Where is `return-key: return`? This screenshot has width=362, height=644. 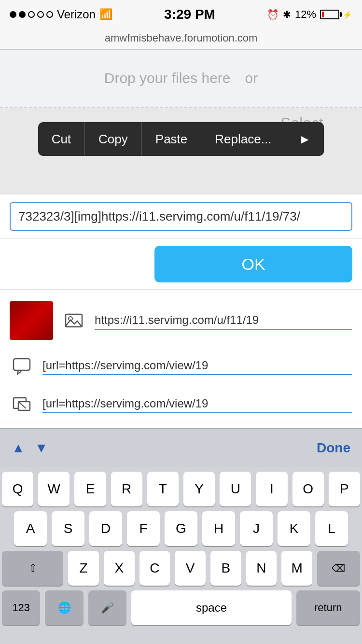
return-key: return is located at coordinates (328, 608).